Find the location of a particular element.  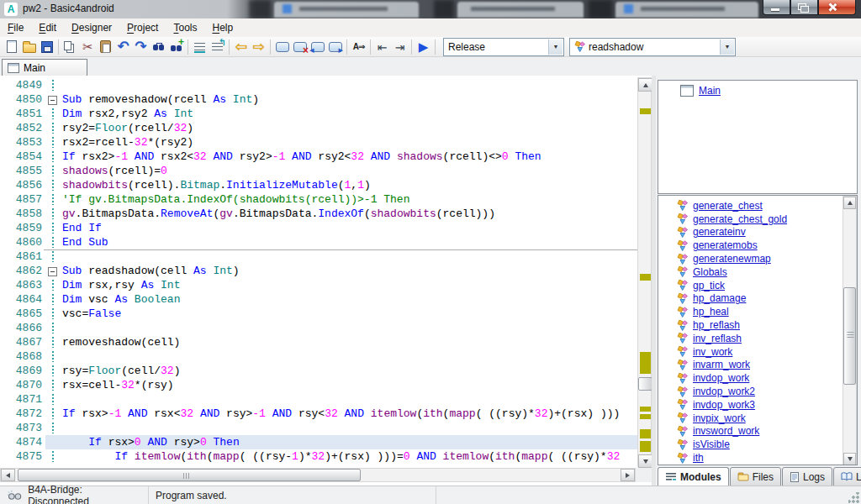

fold-margin is located at coordinates (54, 99).